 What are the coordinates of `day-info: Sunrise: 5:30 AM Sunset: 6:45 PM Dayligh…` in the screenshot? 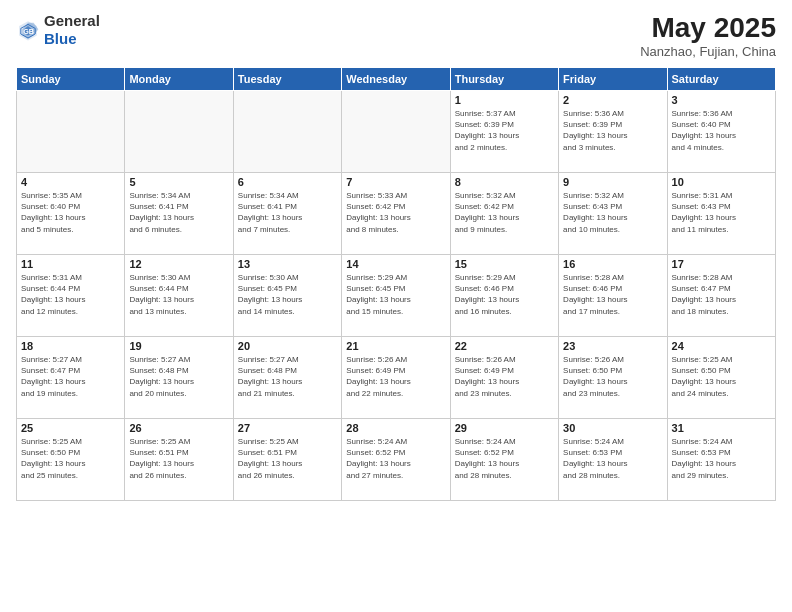 It's located at (288, 294).